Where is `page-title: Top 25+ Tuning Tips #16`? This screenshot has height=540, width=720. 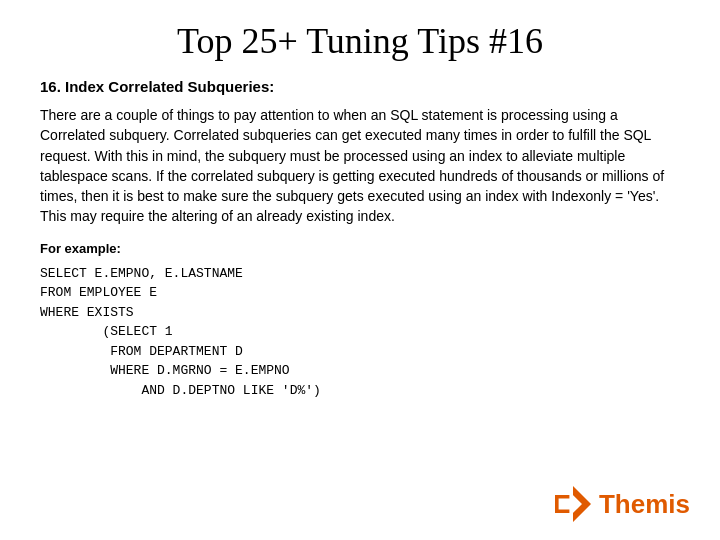
page-title: Top 25+ Tuning Tips #16 is located at coordinates (360, 41).